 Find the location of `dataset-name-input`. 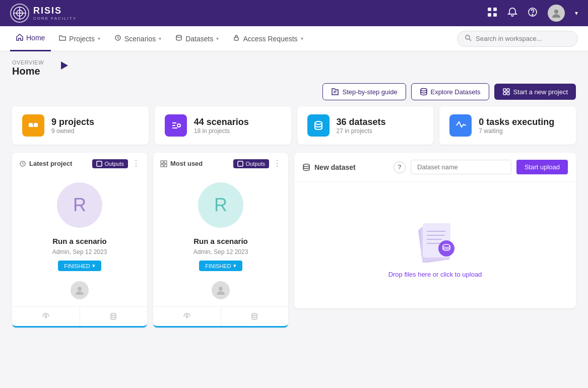

dataset-name-input is located at coordinates (461, 167).